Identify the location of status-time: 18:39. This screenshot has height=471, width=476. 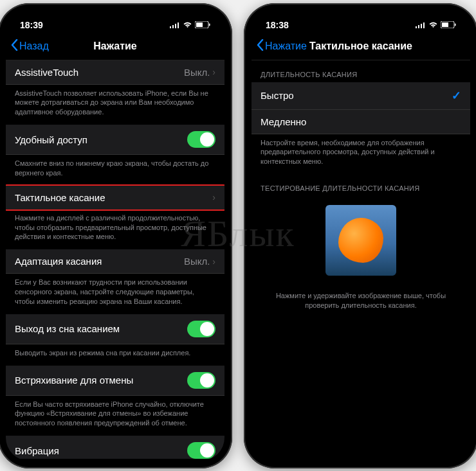
(32, 25).